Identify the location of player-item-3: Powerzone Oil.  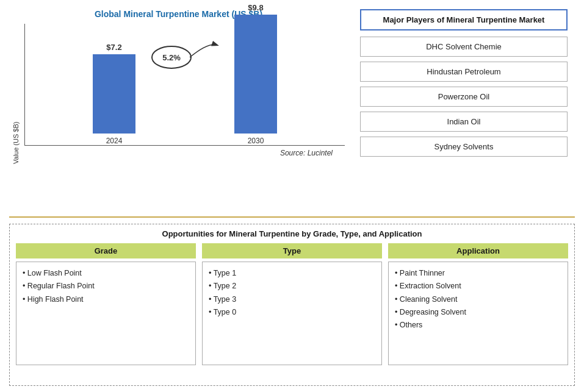
(464, 96).